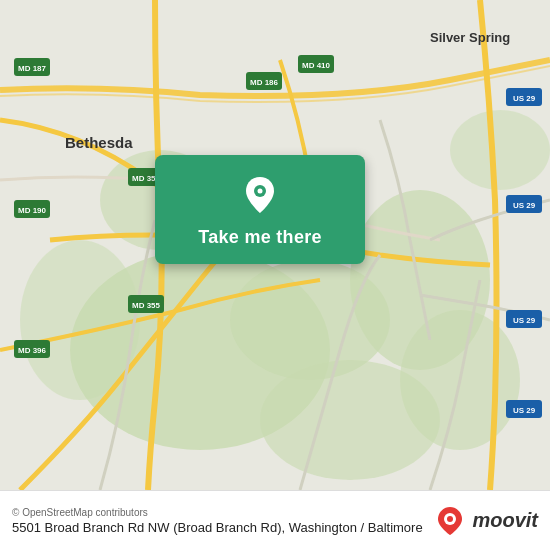  I want to click on svg-text: MD 190, so click(32, 210).